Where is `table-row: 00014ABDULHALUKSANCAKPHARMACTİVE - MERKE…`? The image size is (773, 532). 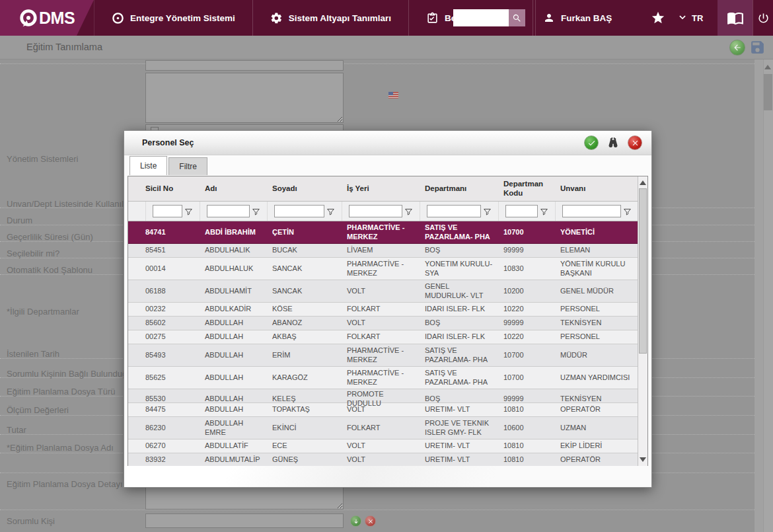
table-row: 00014ABDULHALUKSANCAKPHARMACTİVE - MERKE… is located at coordinates (383, 269).